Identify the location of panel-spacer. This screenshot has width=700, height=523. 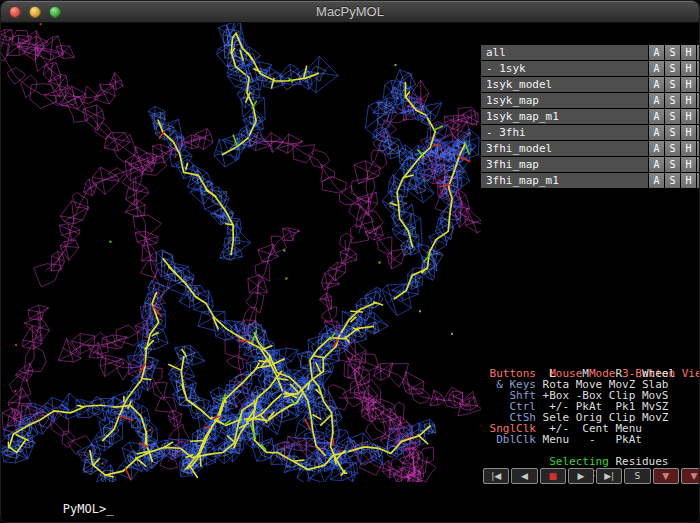
(590, 273).